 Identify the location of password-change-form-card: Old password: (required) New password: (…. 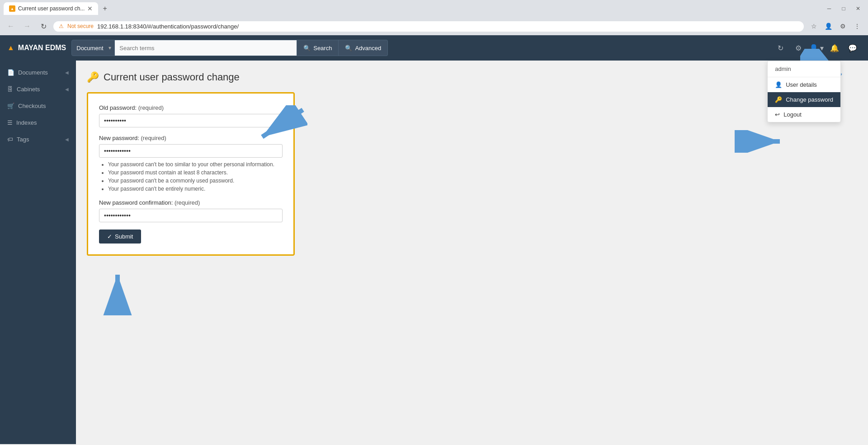
(191, 174).